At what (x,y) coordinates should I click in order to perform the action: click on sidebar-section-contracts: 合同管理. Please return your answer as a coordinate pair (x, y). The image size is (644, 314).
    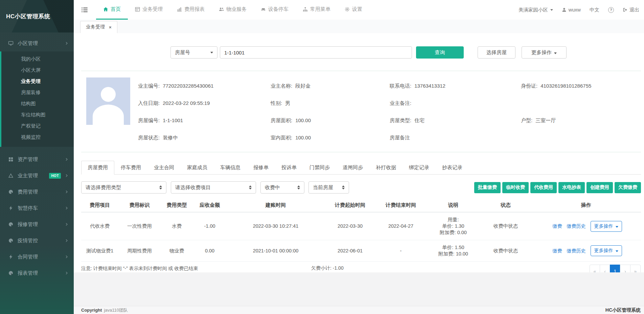
    Looking at the image, I should click on (37, 257).